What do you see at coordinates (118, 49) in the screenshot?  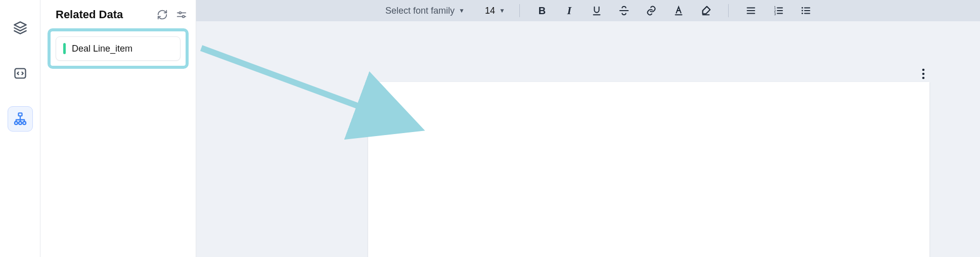 I see `related-card: Deal Line_item` at bounding box center [118, 49].